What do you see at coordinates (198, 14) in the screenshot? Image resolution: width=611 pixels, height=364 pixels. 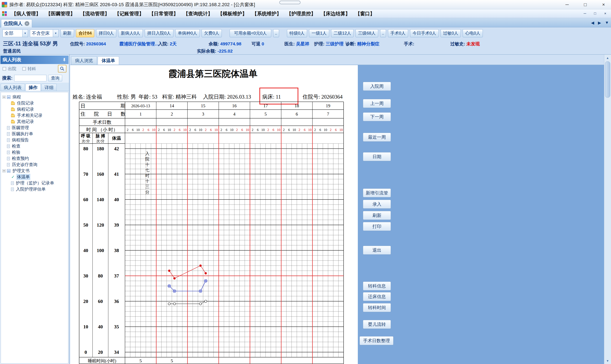 I see `menu-item-【查询统计】: 【查询统计】` at bounding box center [198, 14].